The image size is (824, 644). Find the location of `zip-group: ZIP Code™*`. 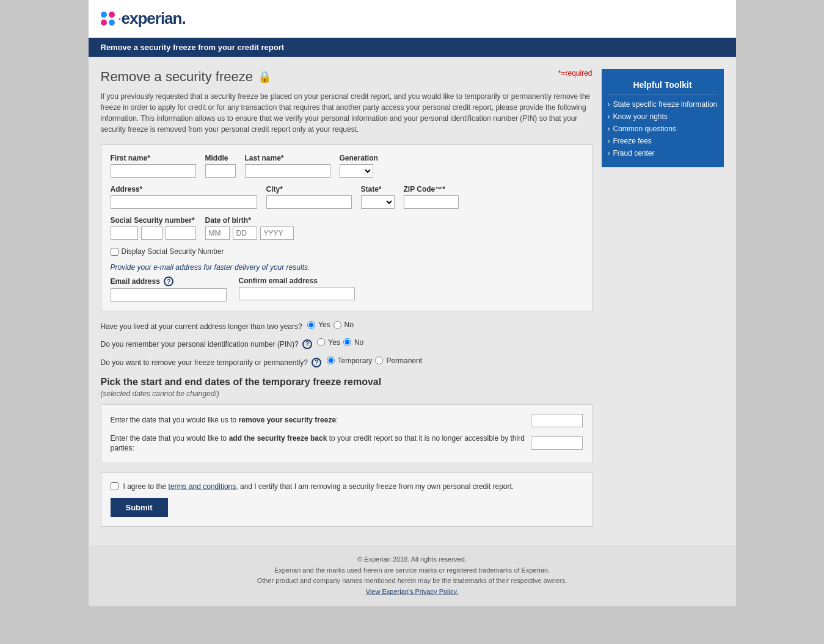

zip-group: ZIP Code™* is located at coordinates (431, 197).